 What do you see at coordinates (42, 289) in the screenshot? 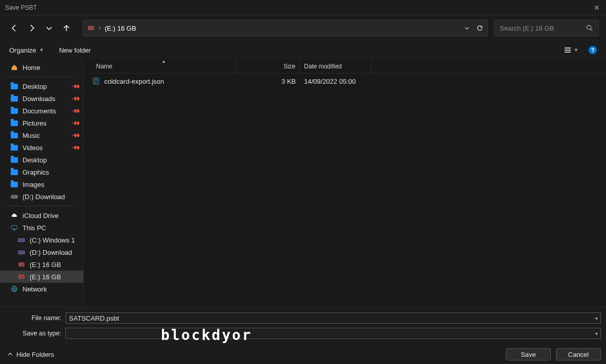
I see `sidebar-item-network: Network` at bounding box center [42, 289].